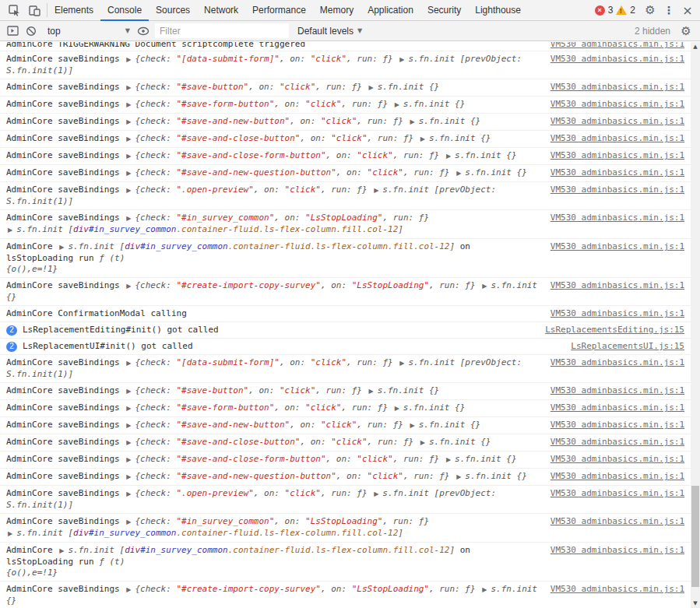  Describe the element at coordinates (74, 11) in the screenshot. I see `tab-elements: Elements` at that location.